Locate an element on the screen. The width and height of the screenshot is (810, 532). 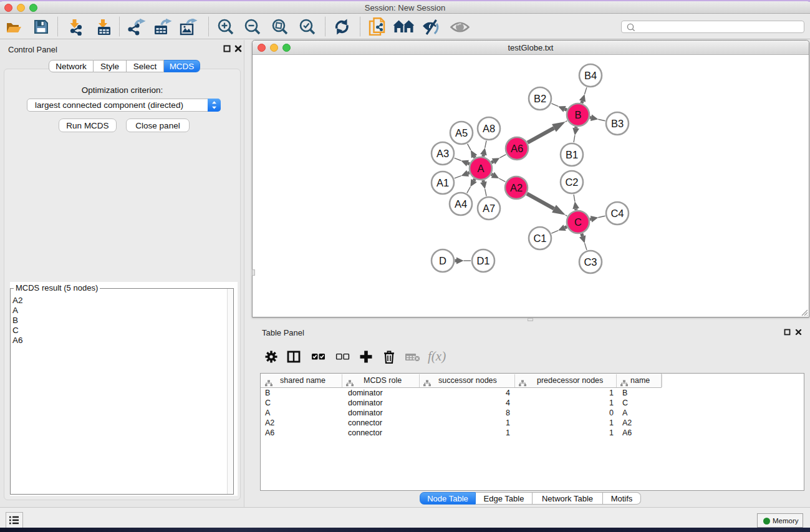
svg-text: B1 is located at coordinates (572, 155).